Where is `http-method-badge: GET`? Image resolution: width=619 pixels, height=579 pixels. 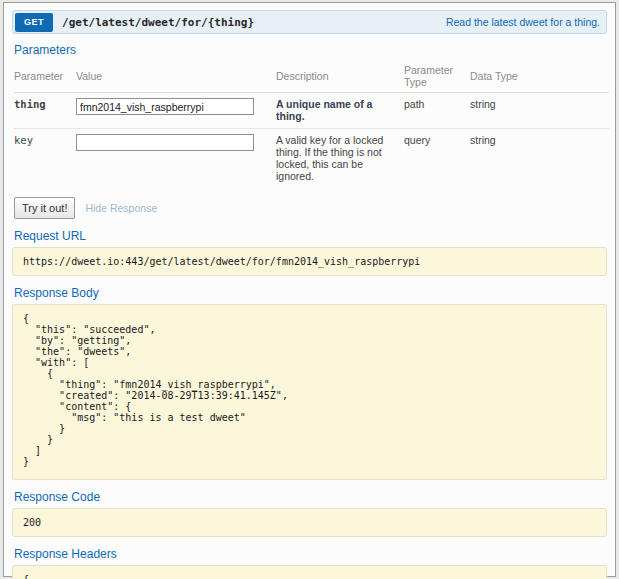
http-method-badge: GET is located at coordinates (34, 22).